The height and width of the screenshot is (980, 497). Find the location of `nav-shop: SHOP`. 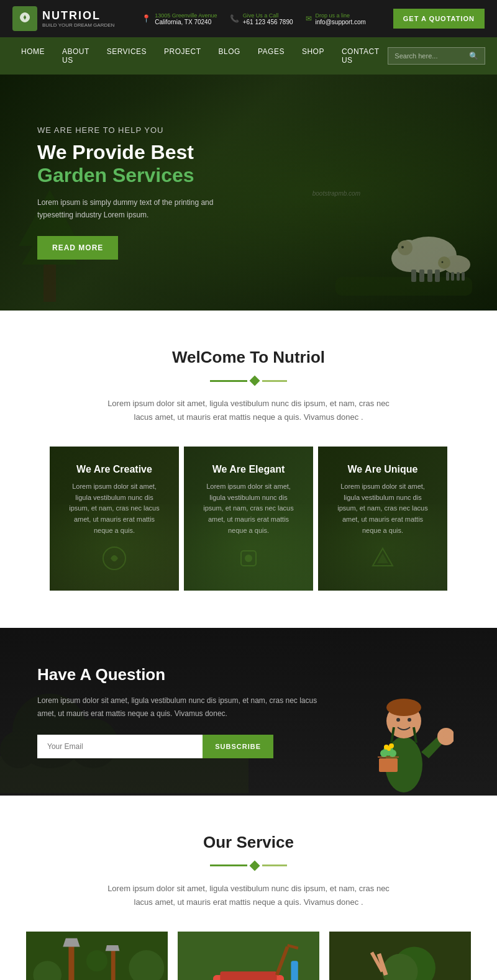

nav-shop: SHOP is located at coordinates (313, 52).